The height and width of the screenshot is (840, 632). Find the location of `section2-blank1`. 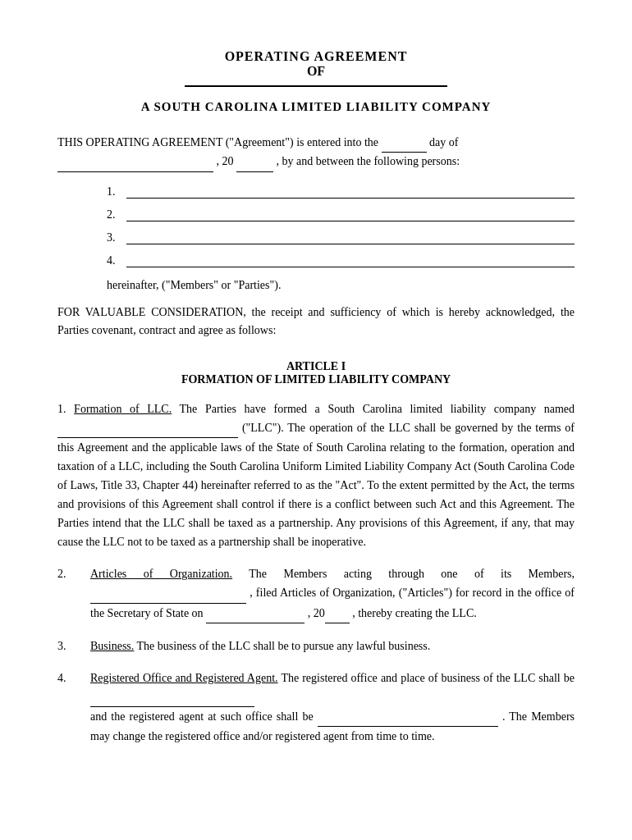

section2-blank1 is located at coordinates (168, 593).